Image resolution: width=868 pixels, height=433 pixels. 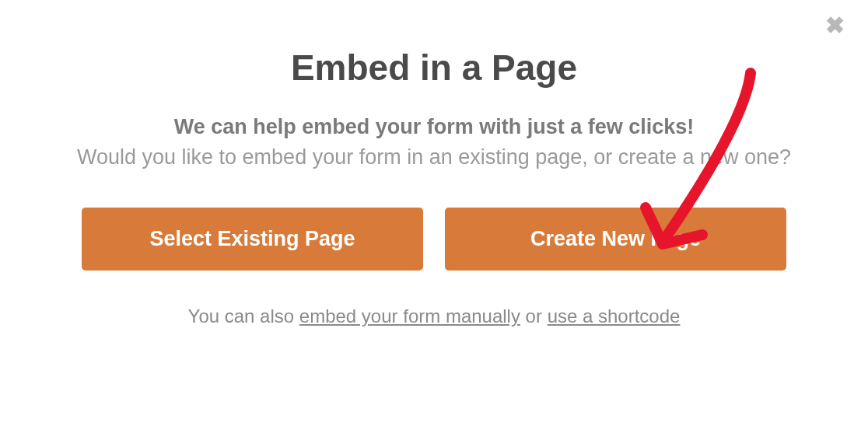 What do you see at coordinates (534, 316) in the screenshot?
I see `footer-middle: or` at bounding box center [534, 316].